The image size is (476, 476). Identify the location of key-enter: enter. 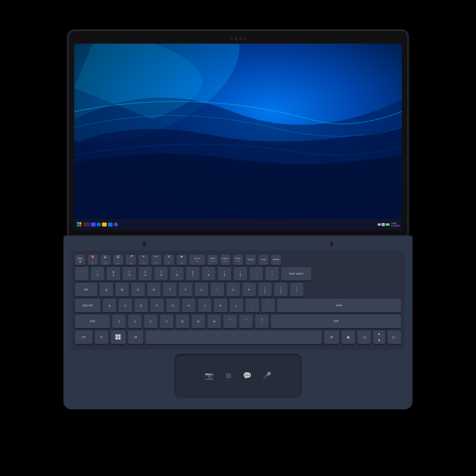
(339, 305).